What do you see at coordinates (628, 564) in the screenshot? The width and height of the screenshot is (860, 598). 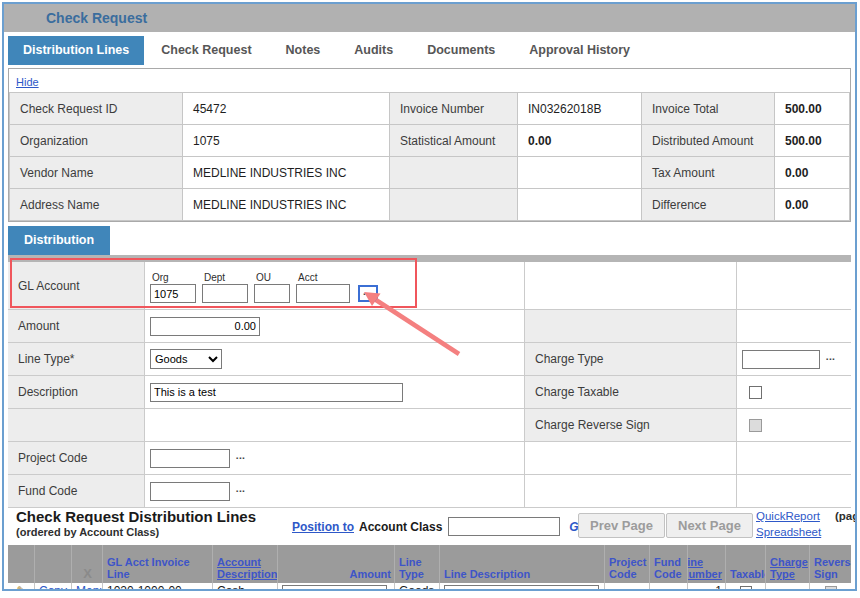 I see `grid-header-project-code: Project Code` at bounding box center [628, 564].